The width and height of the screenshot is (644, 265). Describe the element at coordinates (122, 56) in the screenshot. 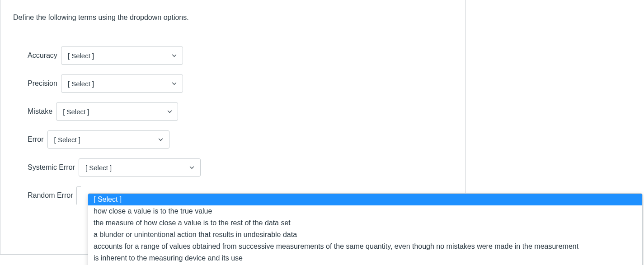

I see `dropdown-accuracy: [ Select ]` at that location.